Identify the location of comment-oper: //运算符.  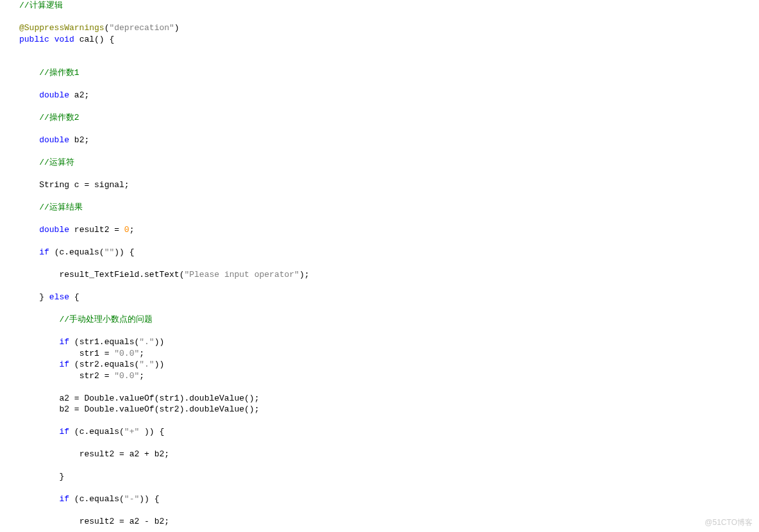
(56, 163).